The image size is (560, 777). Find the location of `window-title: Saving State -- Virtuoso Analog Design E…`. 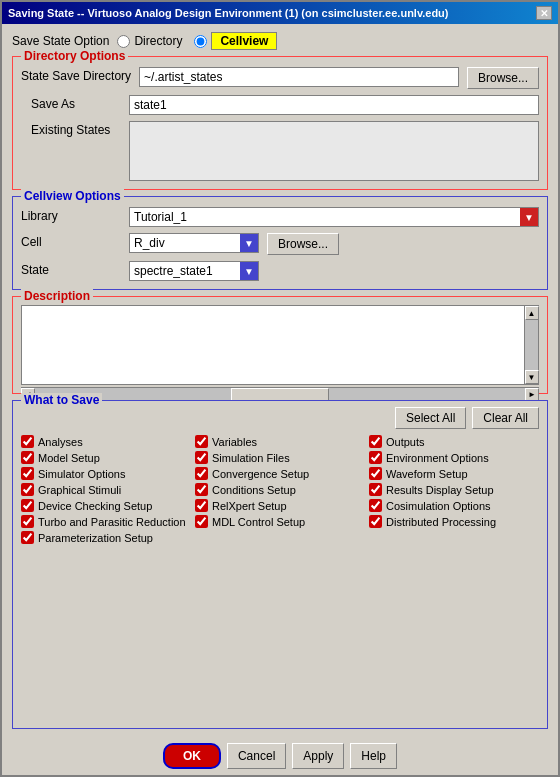

window-title: Saving State -- Virtuoso Analog Design E… is located at coordinates (228, 13).